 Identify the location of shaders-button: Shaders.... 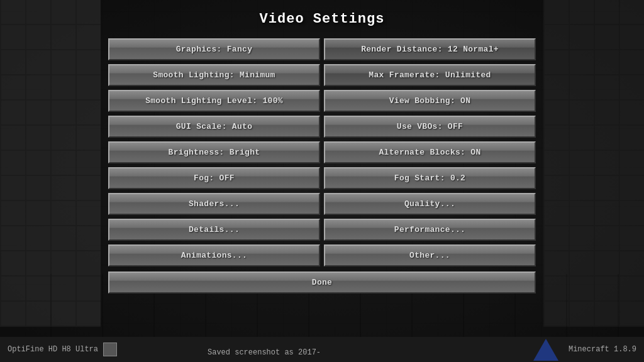
(214, 204).